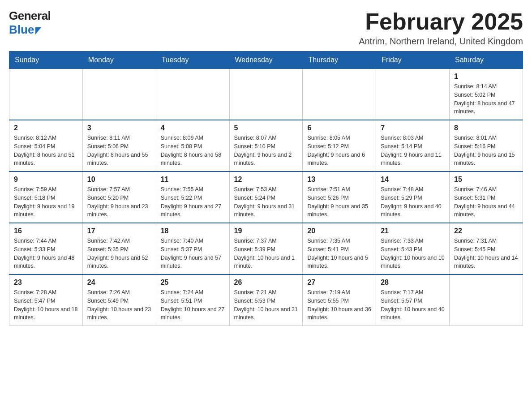 The height and width of the screenshot is (411, 532). Describe the element at coordinates (46, 150) in the screenshot. I see `day-info: Sunrise: 8:12 AMSunset: 5:04 PMDaylight:…` at that location.